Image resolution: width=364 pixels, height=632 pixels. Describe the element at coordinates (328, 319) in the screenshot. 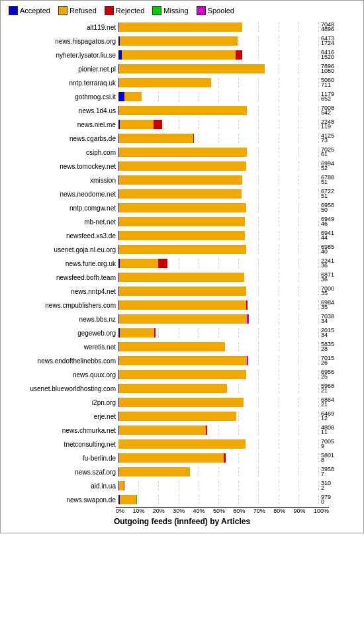

I see `value-labels: 703834` at that location.